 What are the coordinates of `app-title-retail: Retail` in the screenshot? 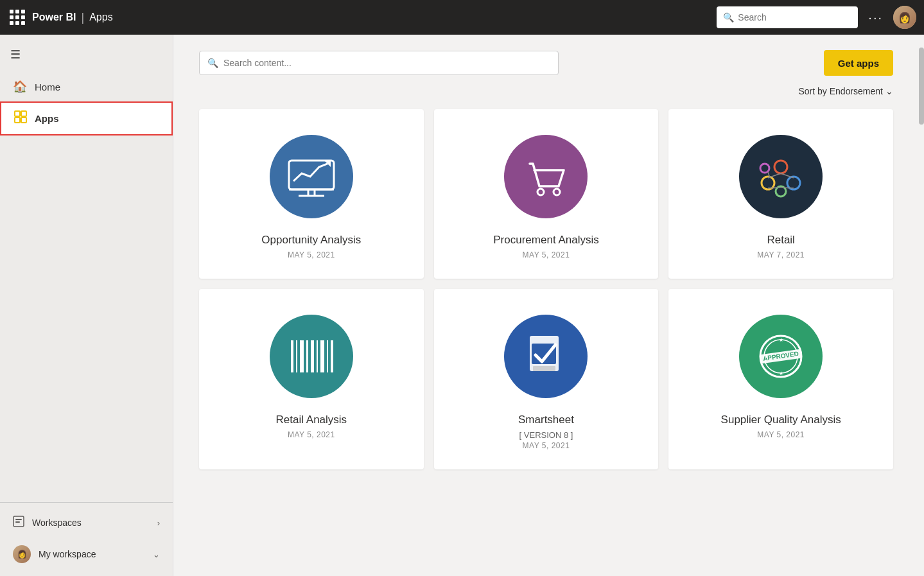 It's located at (781, 240).